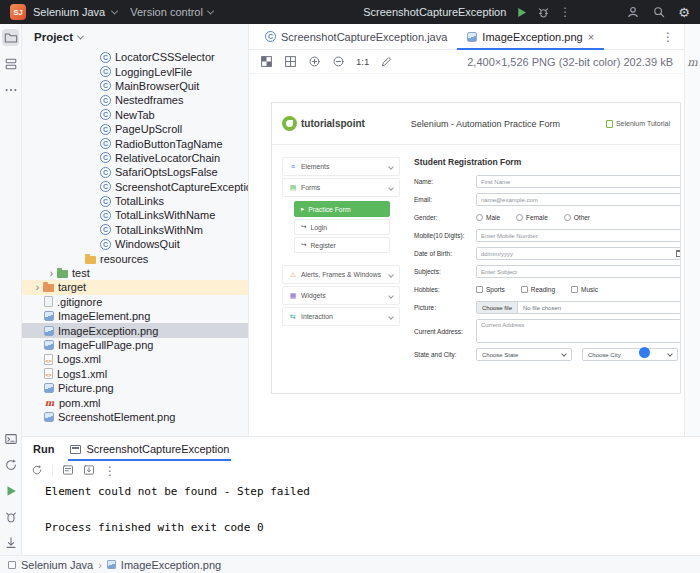 The image size is (700, 573). What do you see at coordinates (630, 354) in the screenshot?
I see `city-select: Choose City` at bounding box center [630, 354].